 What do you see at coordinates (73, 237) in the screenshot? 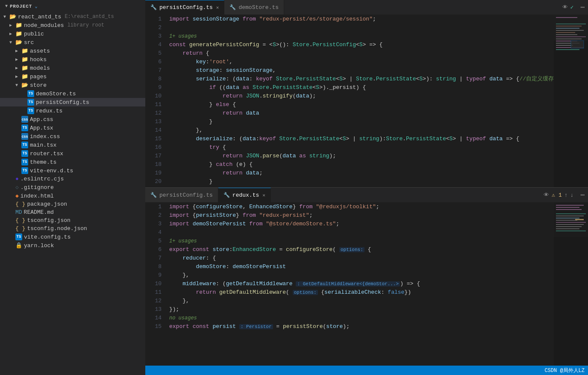
I see `sidebar-item-vite_config_ts: TS vite.config.ts` at bounding box center [73, 237].